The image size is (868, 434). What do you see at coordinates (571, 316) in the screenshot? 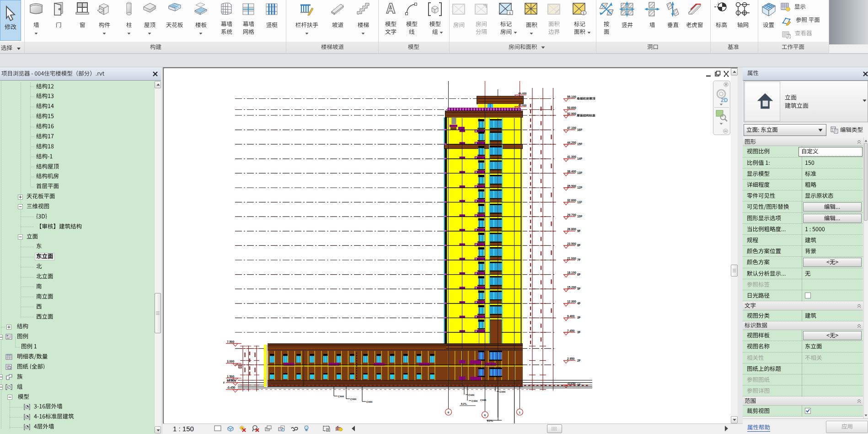
I see `svg-text: 9.400` at bounding box center [571, 316].